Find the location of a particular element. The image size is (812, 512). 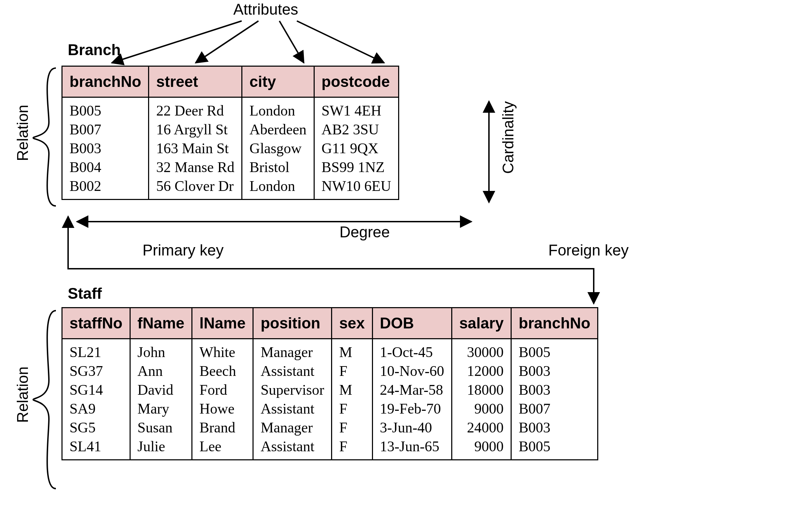

column-header: city is located at coordinates (278, 82).